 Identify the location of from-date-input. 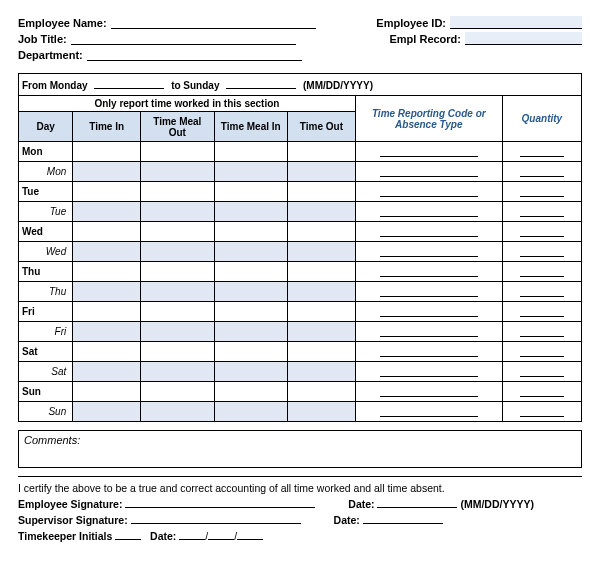
(129, 84).